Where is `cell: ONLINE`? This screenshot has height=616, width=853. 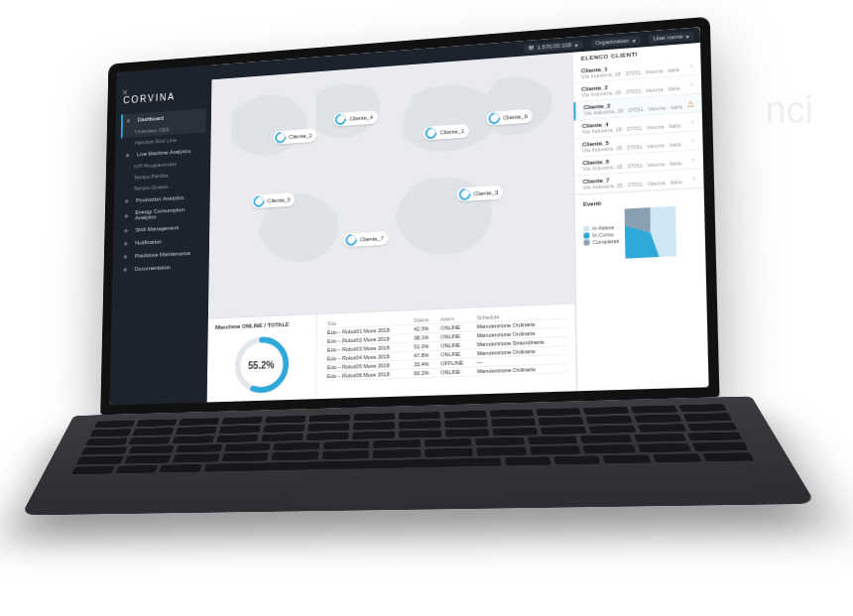 cell: ONLINE is located at coordinates (456, 372).